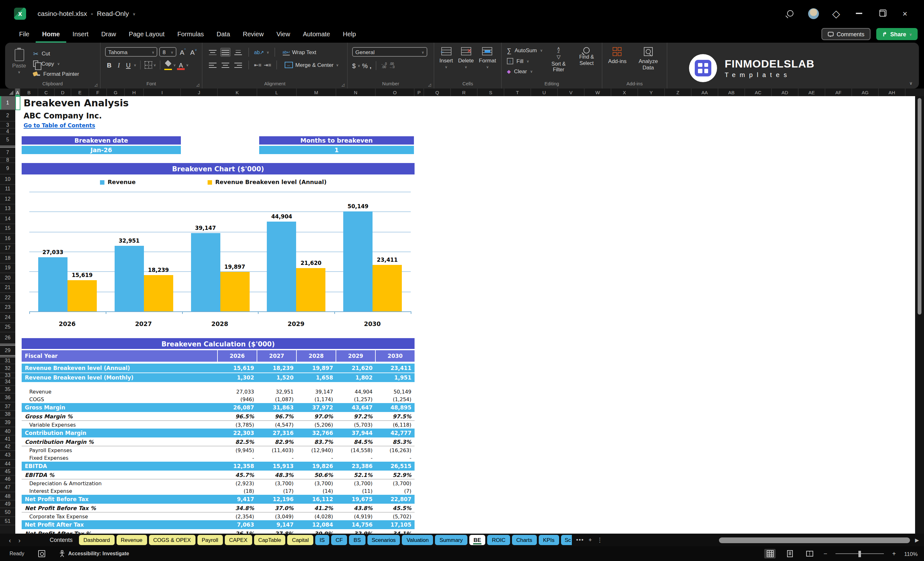 This screenshot has width=924, height=561. Describe the element at coordinates (10, 540) in the screenshot. I see `prev-sheet-button: ‹` at that location.